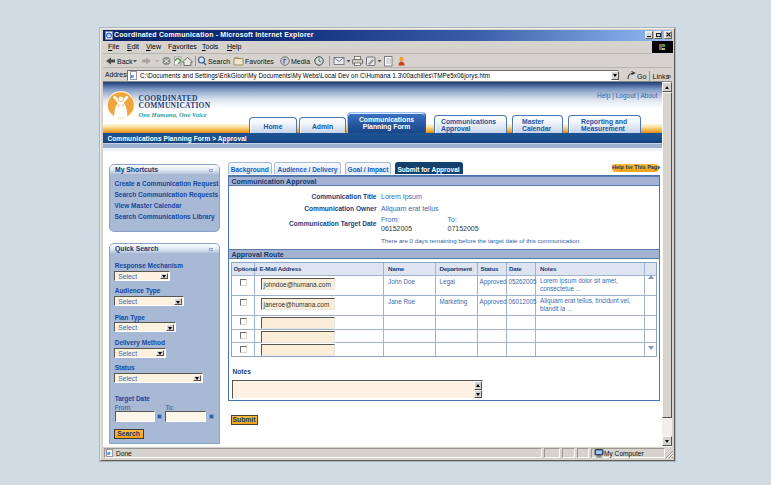 Image resolution: width=771 pixels, height=485 pixels. Describe the element at coordinates (219, 62) in the screenshot. I see `svg-text: Search` at that location.